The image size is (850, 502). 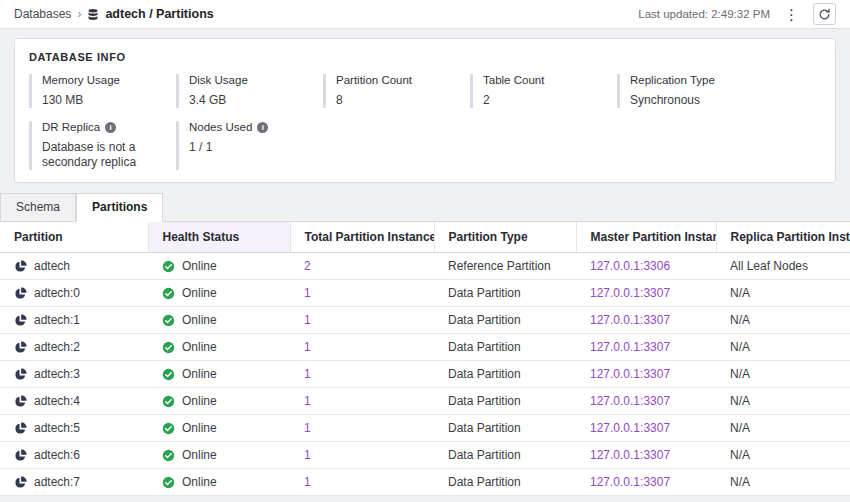 I want to click on stat-label: Nodes Used, so click(x=220, y=127).